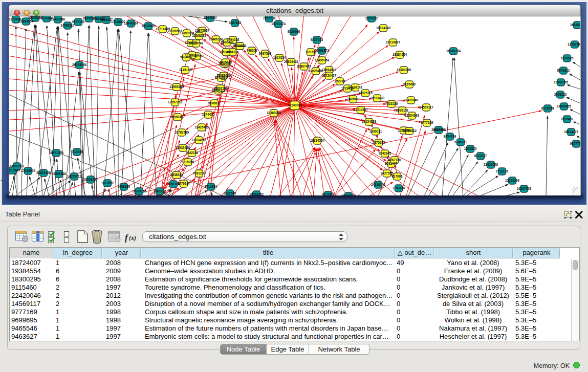 The width and height of the screenshot is (588, 372). I want to click on svg-text: 15751074, so click(278, 24).